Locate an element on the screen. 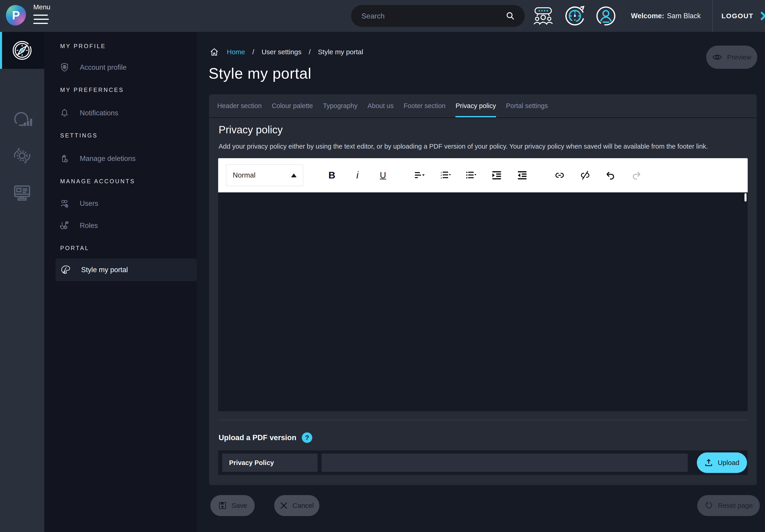 This screenshot has width=765, height=532. align-icon is located at coordinates (420, 175).